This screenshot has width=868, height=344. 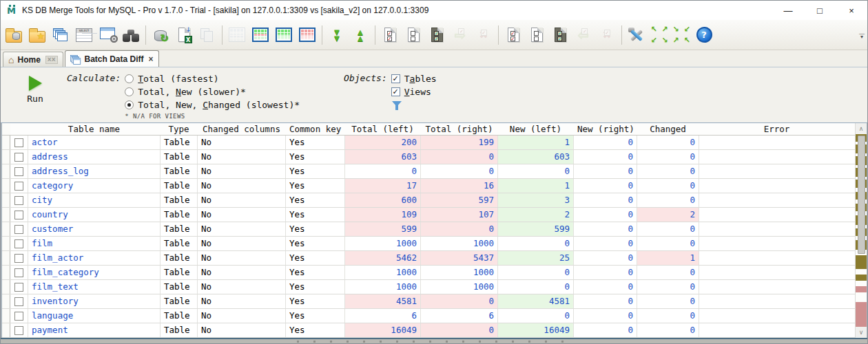 I want to click on cell-table-name: film_text, so click(x=94, y=287).